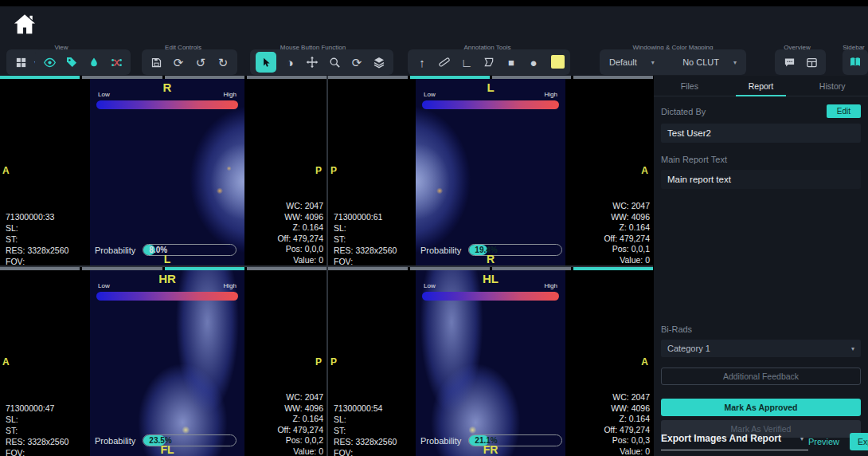 Image resolution: width=868 pixels, height=456 pixels. What do you see at coordinates (156, 62) in the screenshot?
I see `save-icon` at bounding box center [156, 62].